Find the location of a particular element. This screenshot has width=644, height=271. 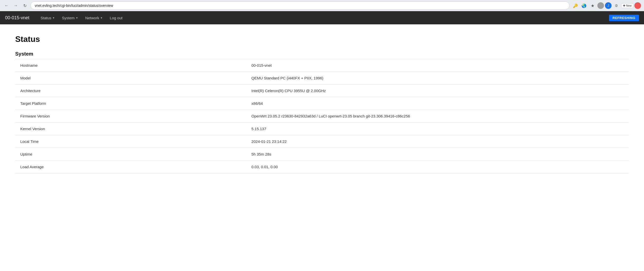

forward-button: → is located at coordinates (16, 6).